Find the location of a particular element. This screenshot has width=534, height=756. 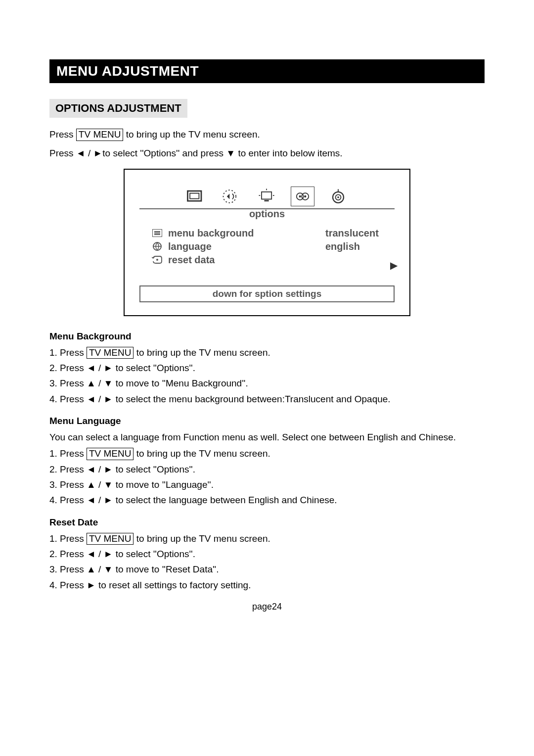

intro-block: Press TV MENU to bring up the TV menu sc… is located at coordinates (267, 144).